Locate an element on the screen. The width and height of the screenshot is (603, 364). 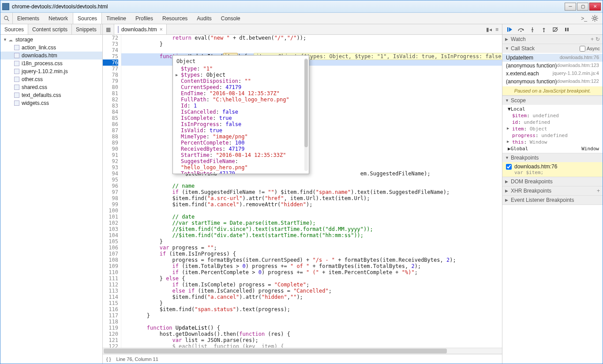
settings-gear-icon is located at coordinates (595, 19).